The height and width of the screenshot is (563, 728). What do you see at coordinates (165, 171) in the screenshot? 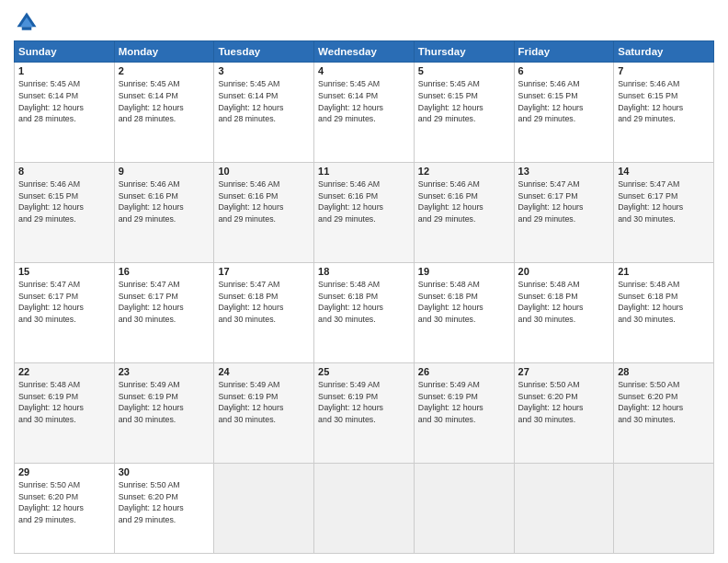
I see `day-number: 9` at bounding box center [165, 171].